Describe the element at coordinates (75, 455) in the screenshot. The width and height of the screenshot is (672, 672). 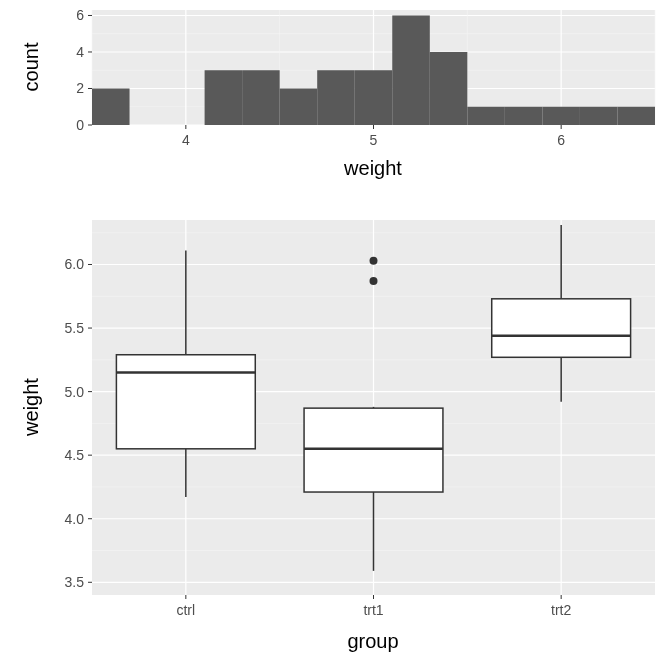
I see `y-tick-label: 4.5` at that location.